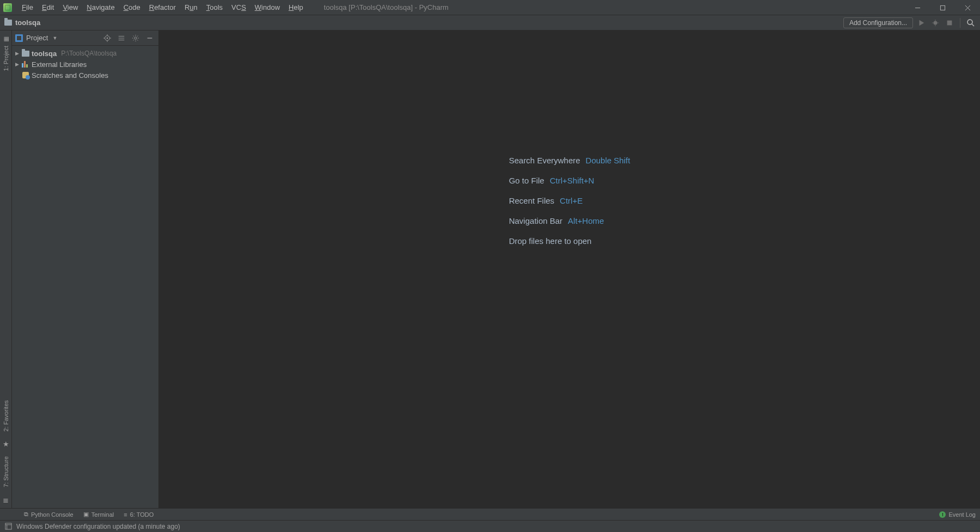  I want to click on hint-drop-files: Drop files here to open, so click(569, 241).